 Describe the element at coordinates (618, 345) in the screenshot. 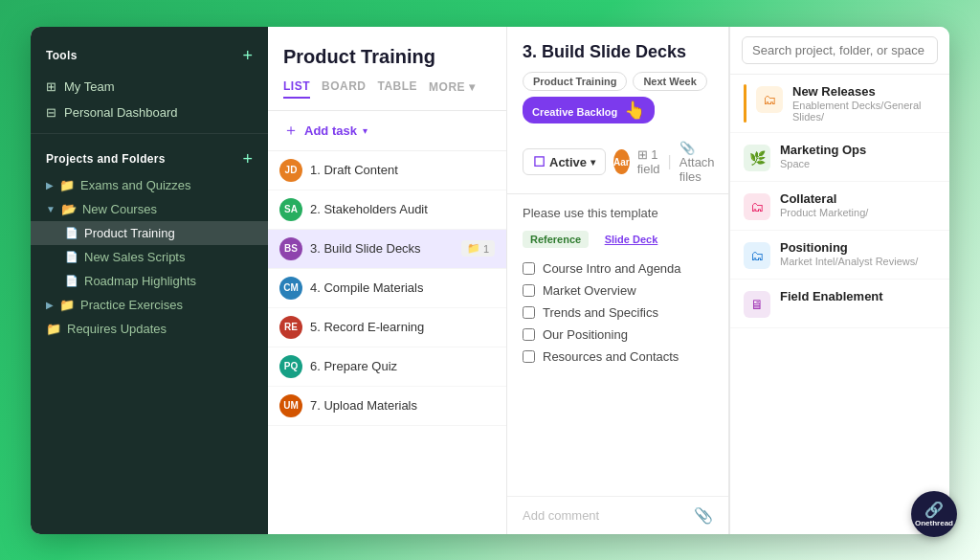

I see `task-detail-body: Please use this template Reference Slide…` at that location.